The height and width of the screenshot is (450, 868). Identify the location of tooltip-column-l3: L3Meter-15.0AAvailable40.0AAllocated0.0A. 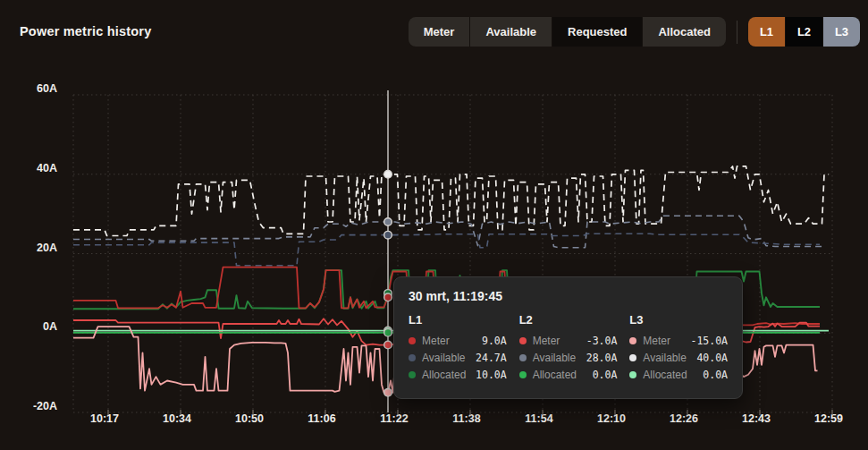
(678, 348).